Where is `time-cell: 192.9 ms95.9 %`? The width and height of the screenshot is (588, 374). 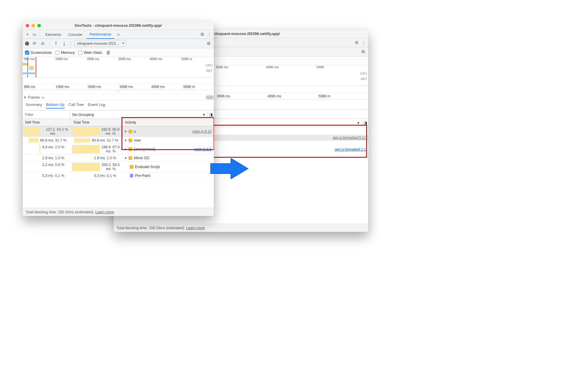
time-cell: 192.9 ms95.9 % is located at coordinates (97, 132).